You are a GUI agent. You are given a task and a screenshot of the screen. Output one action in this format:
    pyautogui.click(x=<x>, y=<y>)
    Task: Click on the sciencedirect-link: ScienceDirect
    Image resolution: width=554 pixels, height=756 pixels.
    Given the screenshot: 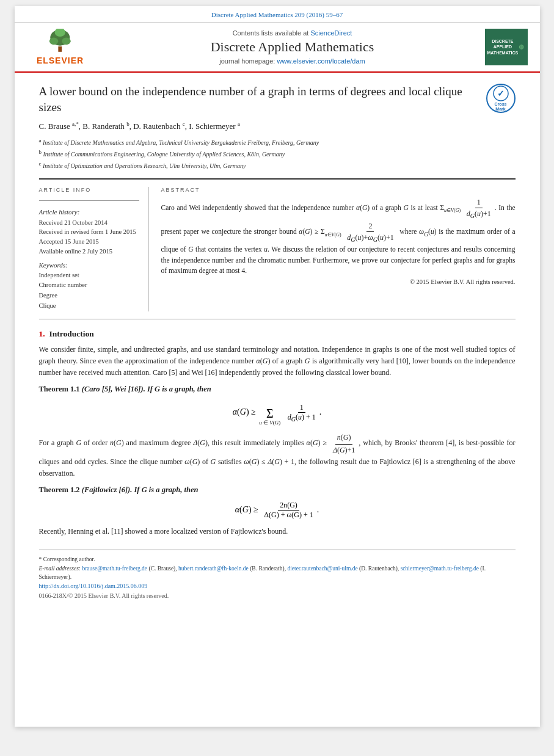 What is the action you would take?
    pyautogui.click(x=331, y=33)
    